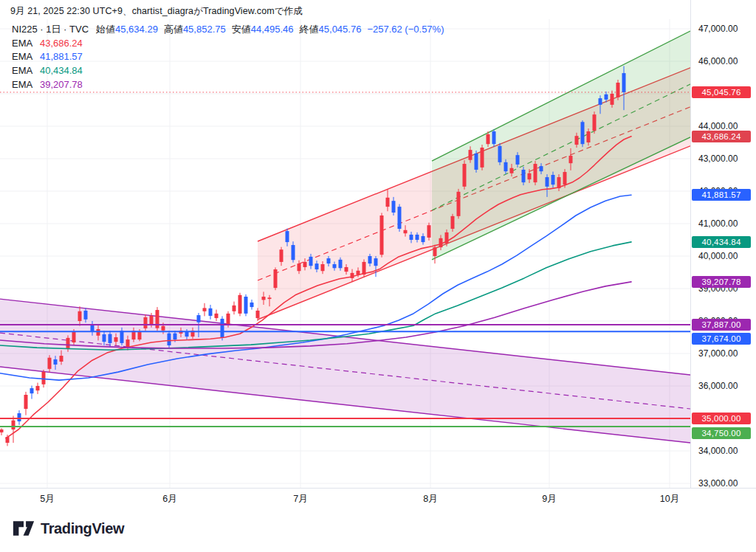  I want to click on price-tick-label: 46,000.00, so click(718, 61).